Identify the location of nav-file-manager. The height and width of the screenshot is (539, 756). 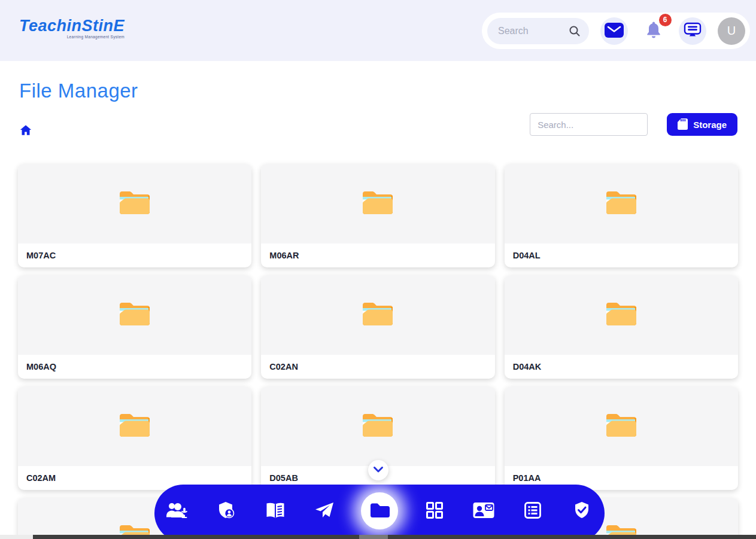
(379, 511).